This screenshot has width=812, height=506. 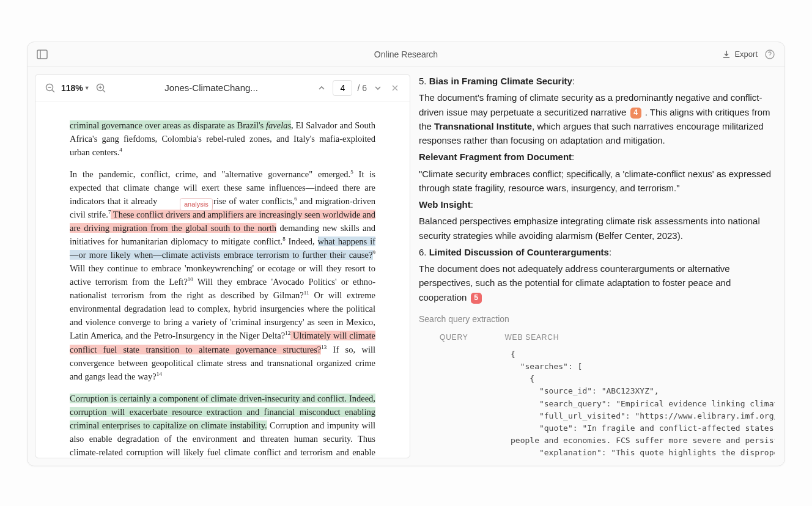 What do you see at coordinates (196, 204) in the screenshot?
I see `annotation-tag: analysis` at bounding box center [196, 204].